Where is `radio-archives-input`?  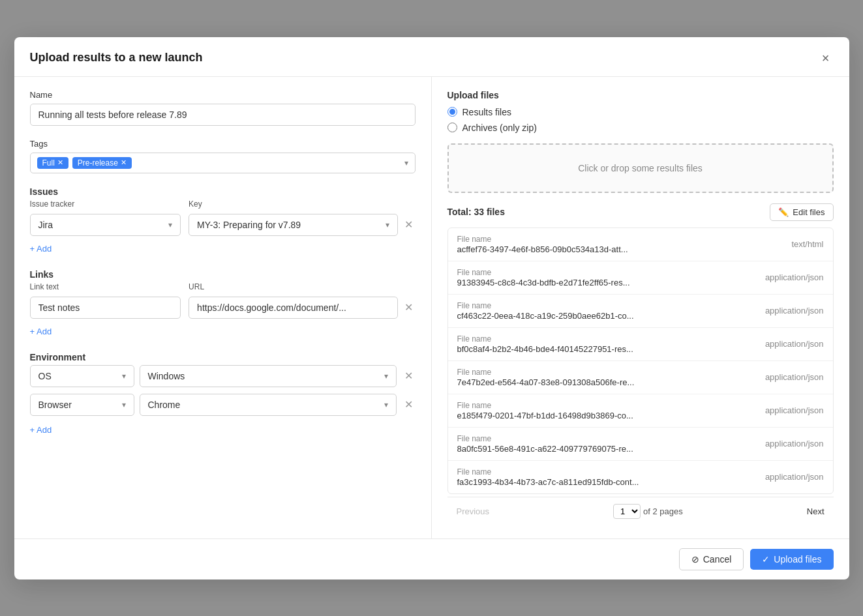 radio-archives-input is located at coordinates (453, 128).